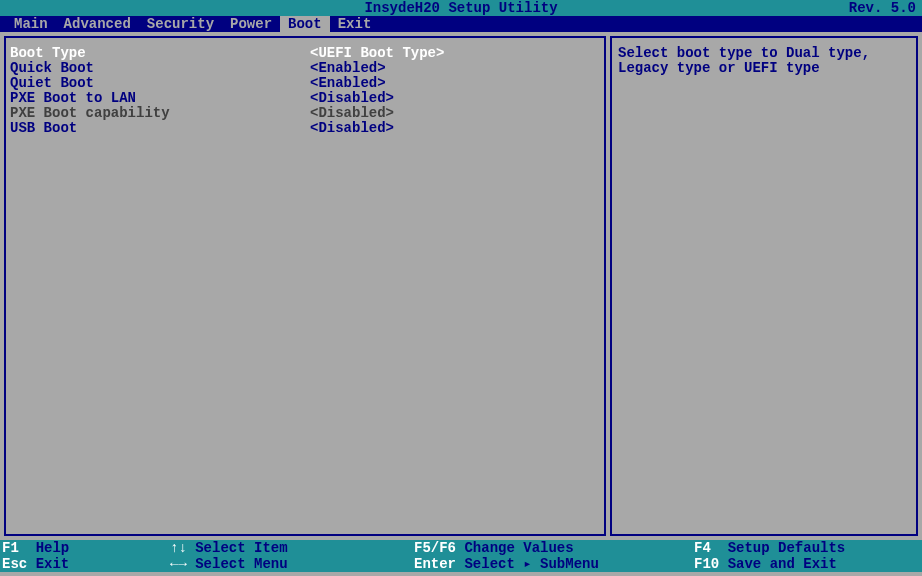 This screenshot has height=576, width=922. I want to click on revision-label: Rev. 5.0, so click(882, 8).